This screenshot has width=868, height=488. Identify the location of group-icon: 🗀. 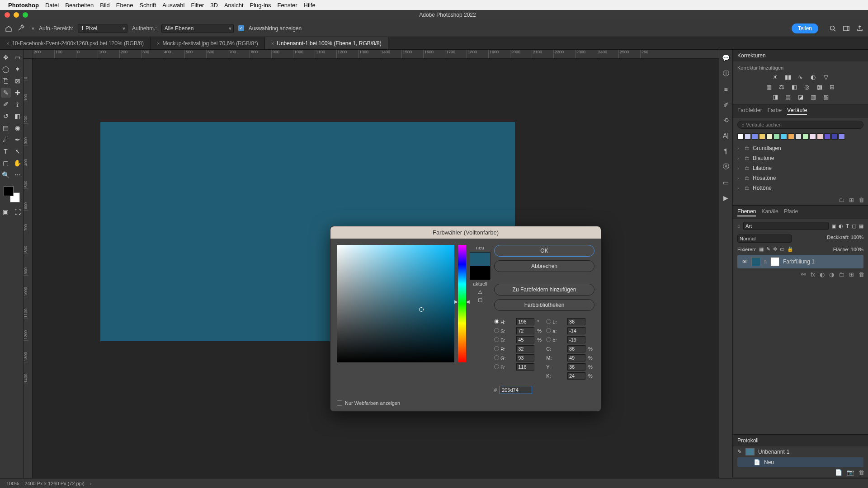
(842, 275).